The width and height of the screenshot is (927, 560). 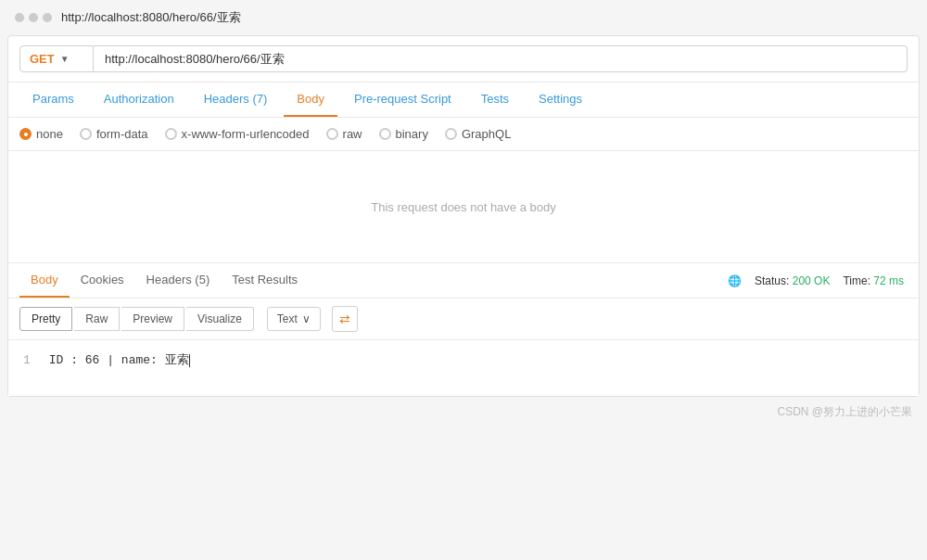 I want to click on time-value: 72 ms, so click(x=888, y=281).